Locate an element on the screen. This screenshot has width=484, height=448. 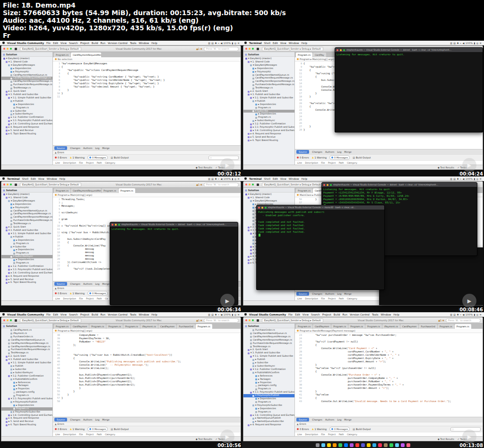
tree-item: IPayment.cs is located at coordinates (27, 334).